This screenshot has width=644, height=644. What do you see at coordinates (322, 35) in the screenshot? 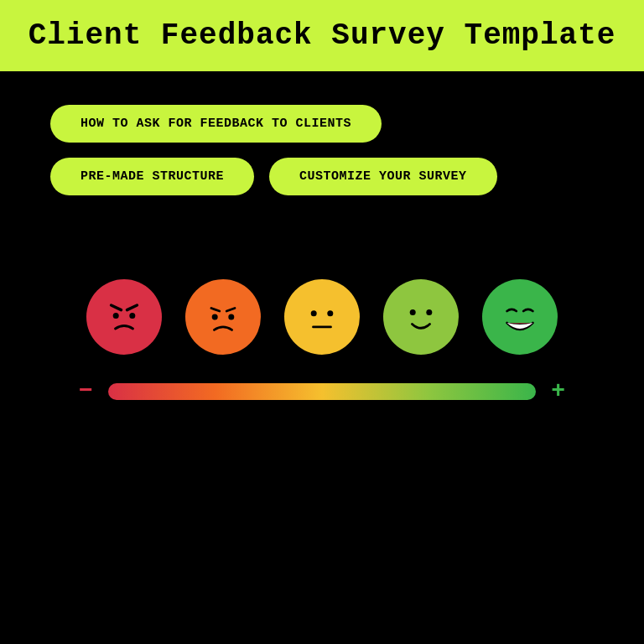
I see `header-banner: Client Feedback Survey Template` at bounding box center [322, 35].